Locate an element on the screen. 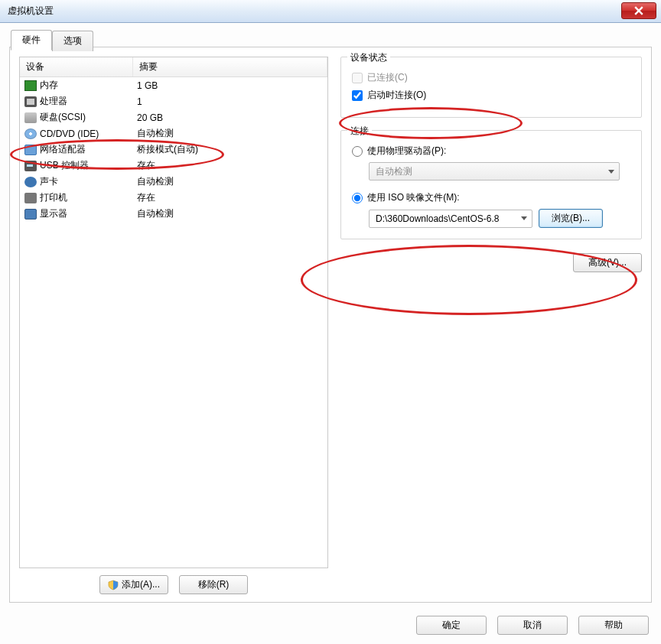  network-icon is located at coordinates (31, 150).